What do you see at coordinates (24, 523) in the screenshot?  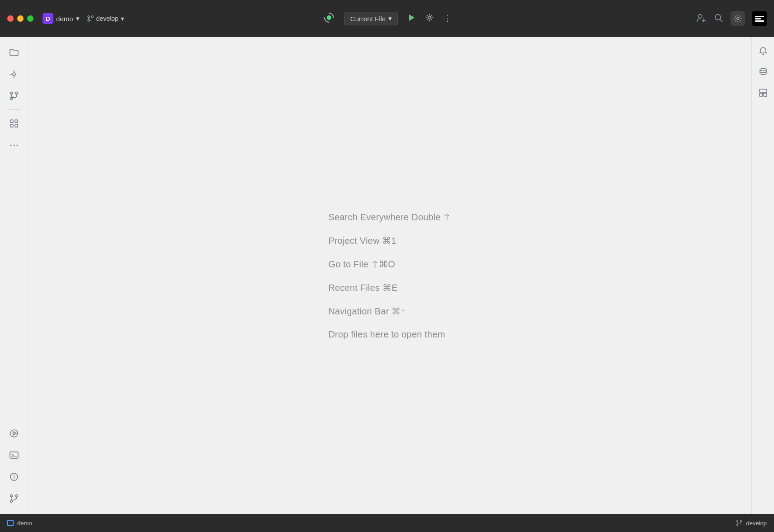 I see `status-project-name: demo` at bounding box center [24, 523].